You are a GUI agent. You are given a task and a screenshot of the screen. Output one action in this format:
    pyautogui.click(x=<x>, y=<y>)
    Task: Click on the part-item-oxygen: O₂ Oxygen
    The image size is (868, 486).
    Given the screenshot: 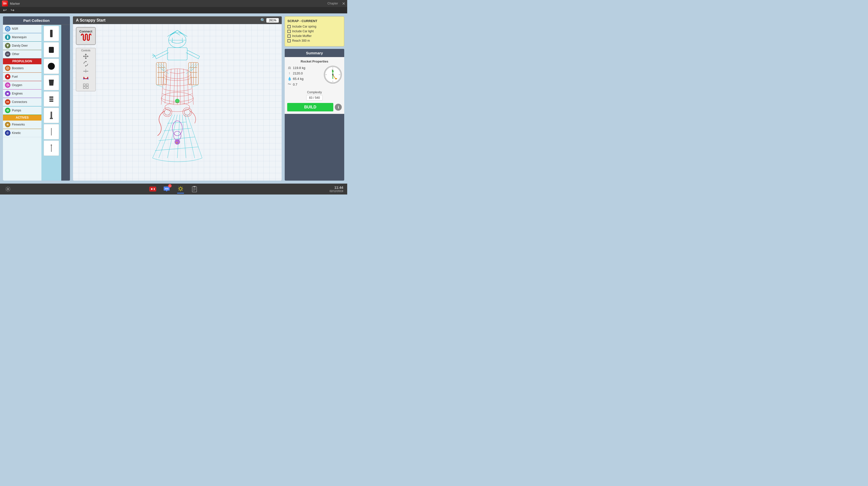 What is the action you would take?
    pyautogui.click(x=22, y=85)
    